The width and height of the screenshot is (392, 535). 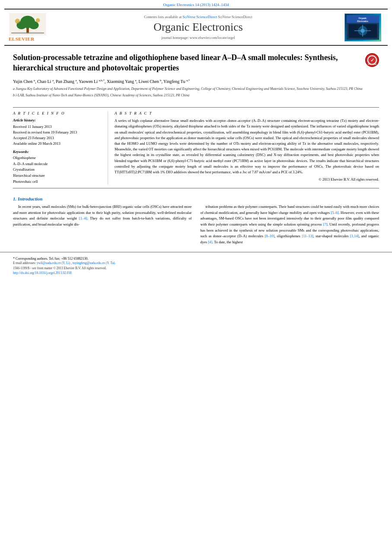 What do you see at coordinates (196, 265) in the screenshot?
I see `page-footer: * Corresponding authors. Tel./fax: +86 5…` at bounding box center [196, 265].